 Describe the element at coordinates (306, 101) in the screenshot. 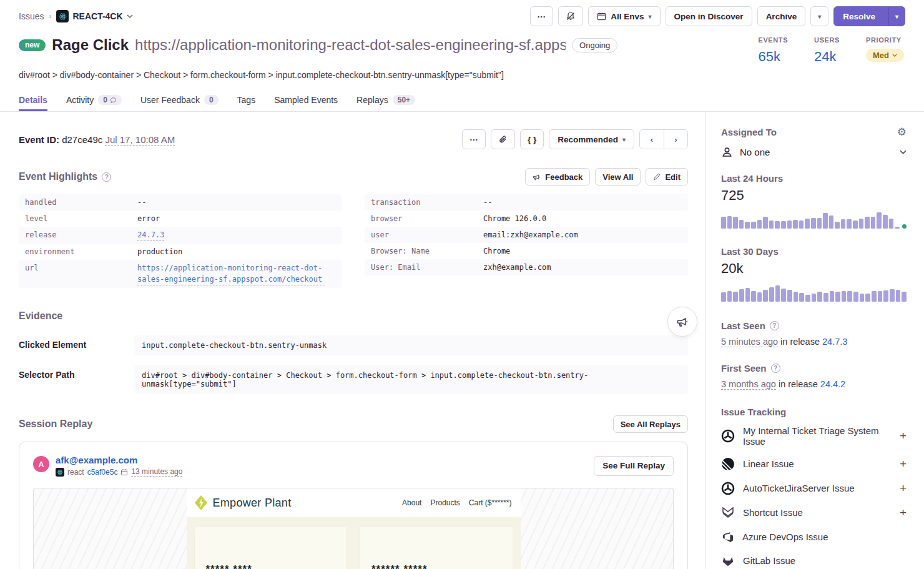

I see `tab-sampled-events: Sampled Events` at that location.